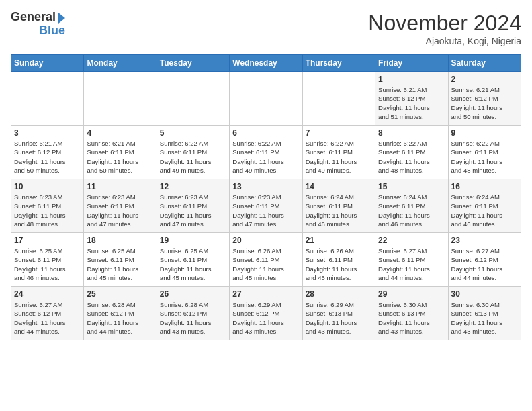 This screenshot has width=532, height=411. Describe the element at coordinates (120, 157) in the screenshot. I see `day-info: Sunrise: 6:21 AM Sunset: 6:11 PM Dayligh…` at that location.